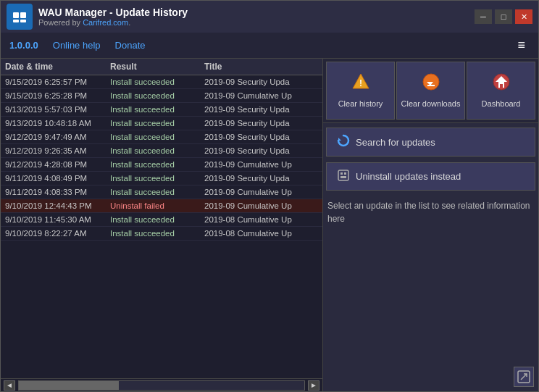 The height and width of the screenshot is (392, 539). What do you see at coordinates (430, 212) in the screenshot?
I see `update-info-text: Select an update in the list to see rela…` at bounding box center [430, 212].